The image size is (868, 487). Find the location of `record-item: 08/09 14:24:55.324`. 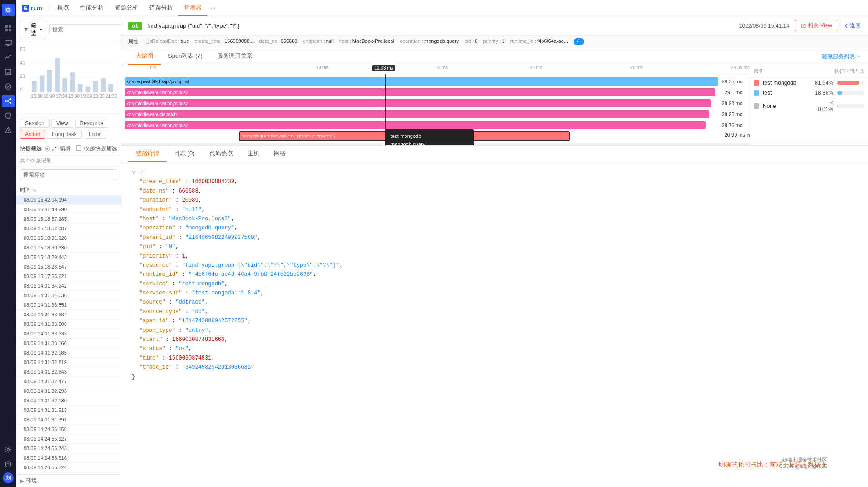

record-item: 08/09 14:24:55.324 is located at coordinates (68, 468).